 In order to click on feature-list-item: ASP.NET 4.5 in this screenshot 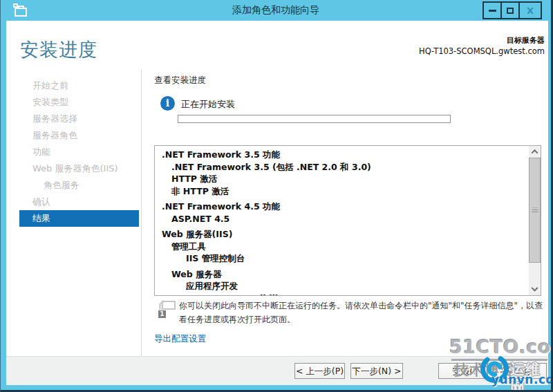, I will do `click(348, 219)`.